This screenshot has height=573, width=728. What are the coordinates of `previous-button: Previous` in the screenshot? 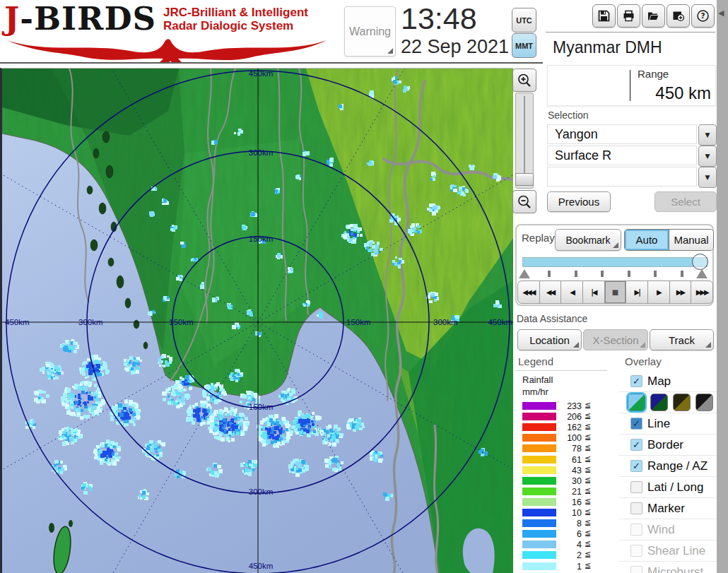 It's located at (579, 202).